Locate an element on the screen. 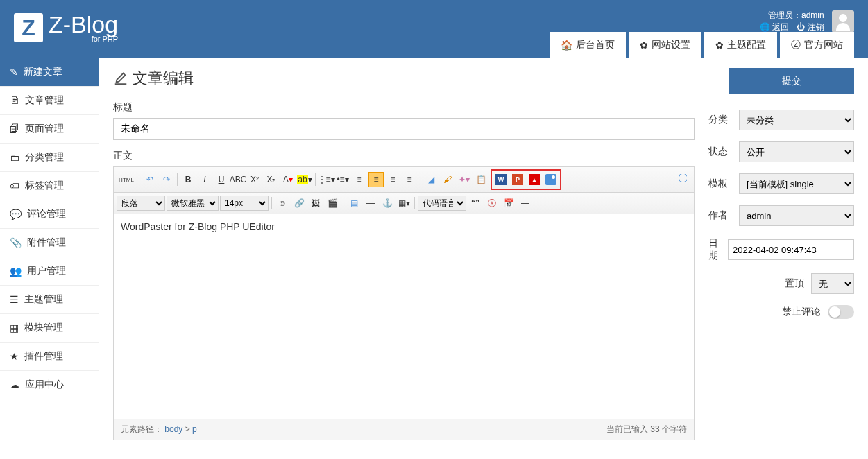 Image resolution: width=868 pixels, height=459 pixels. logo-text: Z-Blog is located at coordinates (83, 24).